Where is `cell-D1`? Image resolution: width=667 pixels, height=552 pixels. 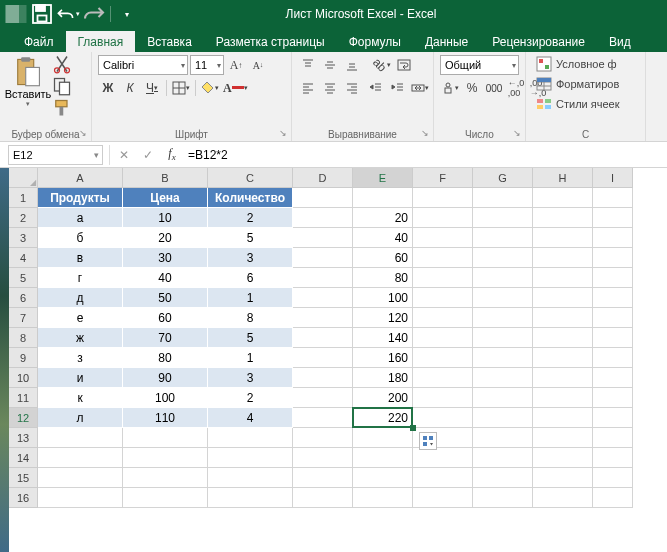
cell-D1 is located at coordinates (323, 198).